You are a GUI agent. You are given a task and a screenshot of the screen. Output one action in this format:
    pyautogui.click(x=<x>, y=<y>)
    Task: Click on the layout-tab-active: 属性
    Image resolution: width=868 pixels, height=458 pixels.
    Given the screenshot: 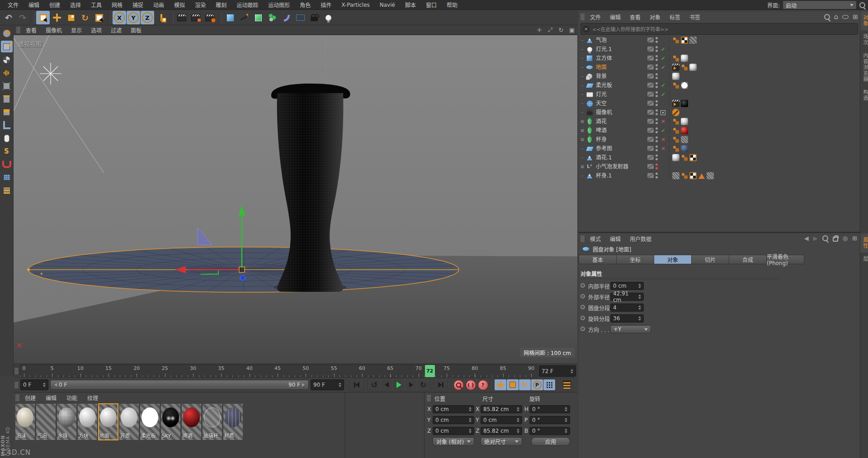 What is the action you would take?
    pyautogui.click(x=864, y=243)
    